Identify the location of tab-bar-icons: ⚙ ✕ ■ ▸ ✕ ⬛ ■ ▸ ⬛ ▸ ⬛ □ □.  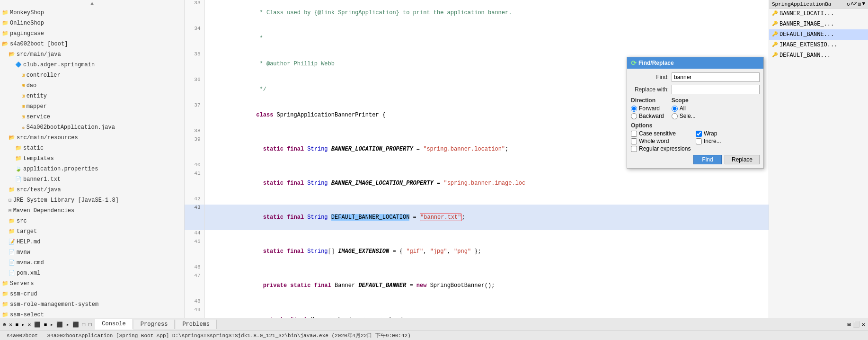
(47, 325).